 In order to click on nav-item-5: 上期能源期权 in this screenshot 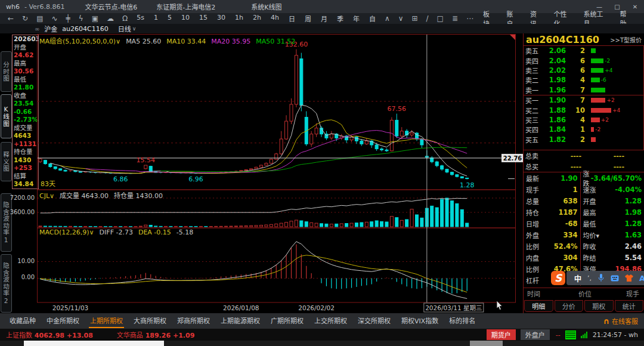, I will do `click(240, 321)`.